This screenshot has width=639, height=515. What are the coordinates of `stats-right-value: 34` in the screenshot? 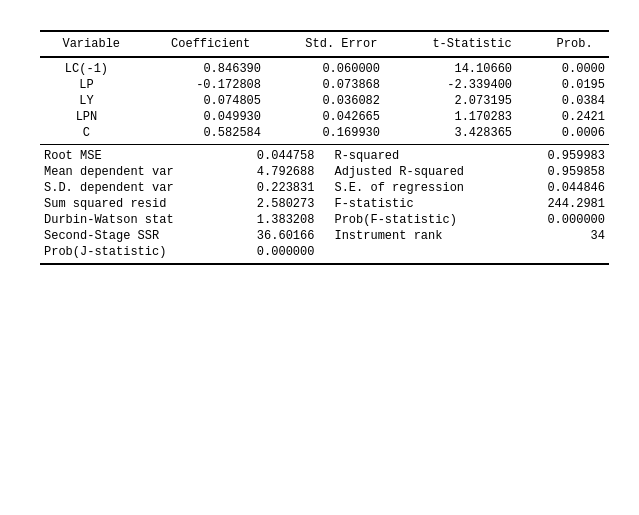 It's located at (560, 236).